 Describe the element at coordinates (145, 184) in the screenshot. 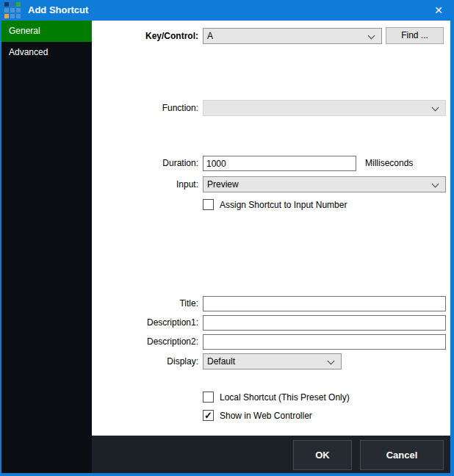

I see `input-label: Input:` at that location.